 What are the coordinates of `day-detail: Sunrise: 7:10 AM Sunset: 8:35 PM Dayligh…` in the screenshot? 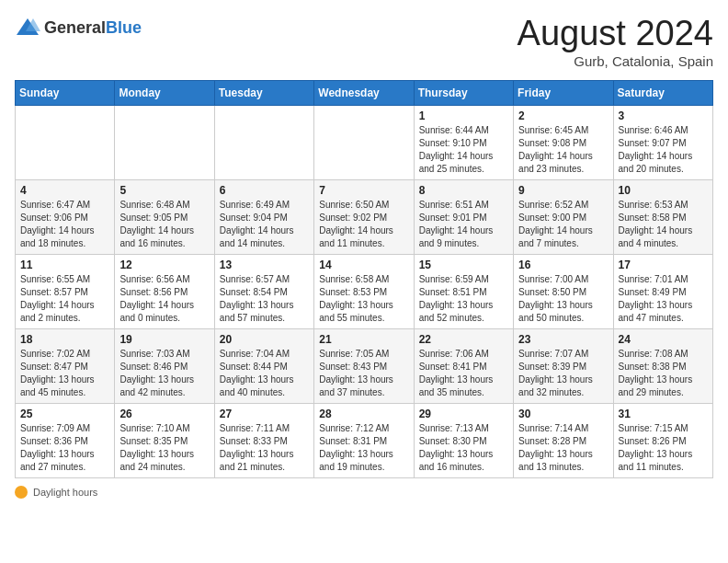 It's located at (164, 448).